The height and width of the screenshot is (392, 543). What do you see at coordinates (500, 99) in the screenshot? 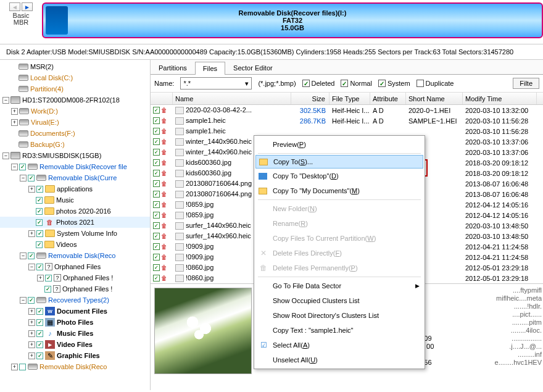
I see `col-mtime: Modify Time` at bounding box center [500, 99].